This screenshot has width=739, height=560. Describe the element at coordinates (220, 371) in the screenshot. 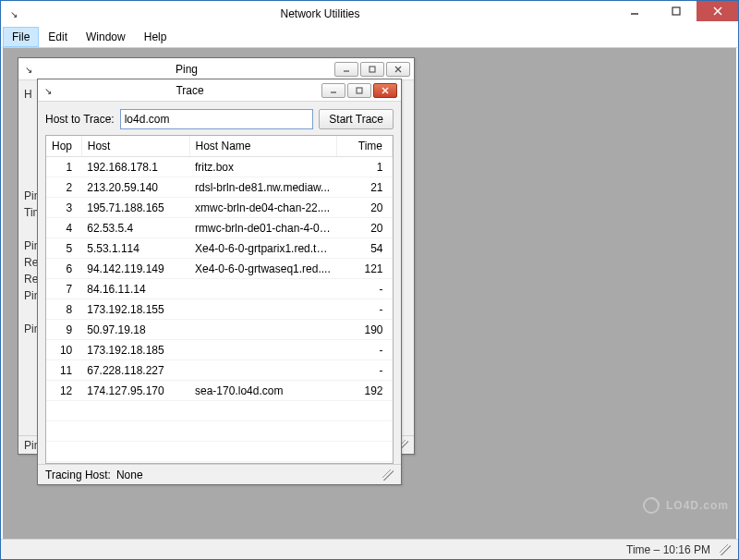

I see `table-row: 1167.228.118.227-` at that location.